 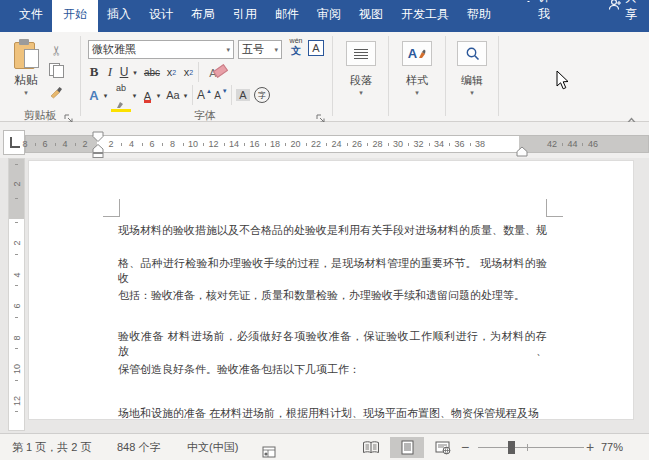 I want to click on font-dialog-launcher-icon, so click(x=321, y=115).